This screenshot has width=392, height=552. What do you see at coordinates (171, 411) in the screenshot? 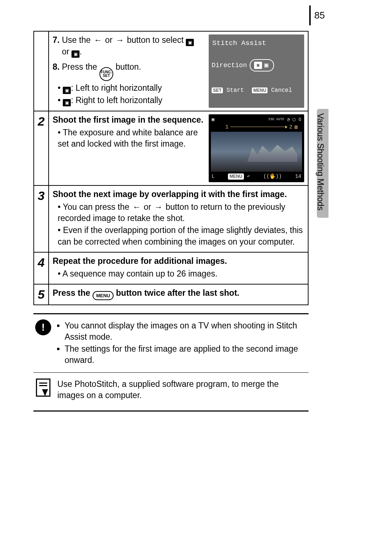
I see `notes-separator-bottom` at bounding box center [171, 411].